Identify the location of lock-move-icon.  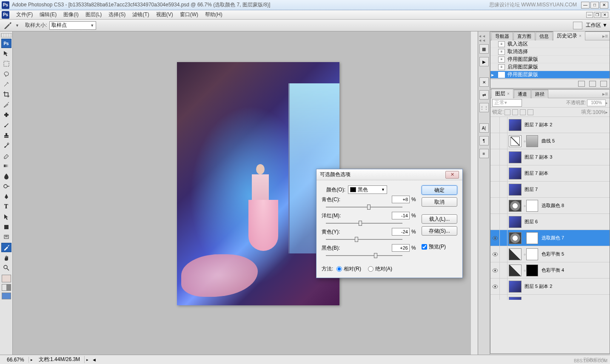
(523, 112).